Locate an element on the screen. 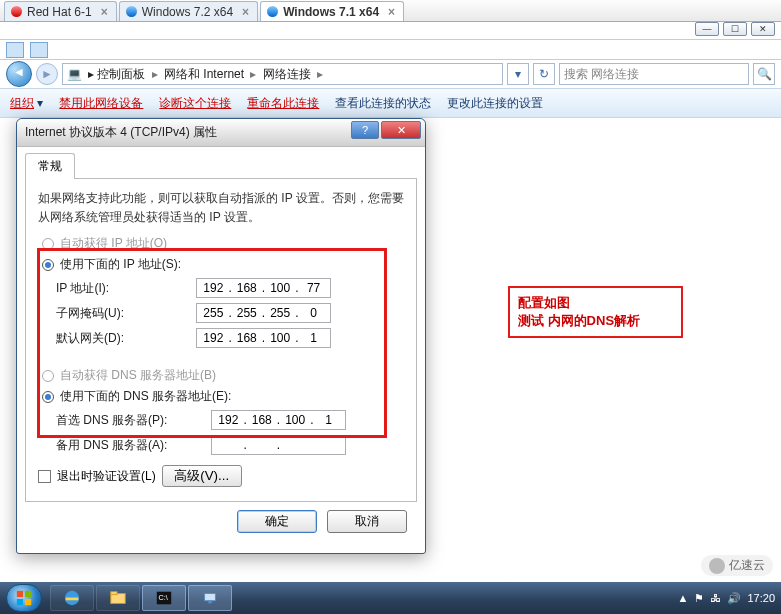 The image size is (781, 614). vm-tab-win72: Windows 7.2 x64× is located at coordinates (188, 11).